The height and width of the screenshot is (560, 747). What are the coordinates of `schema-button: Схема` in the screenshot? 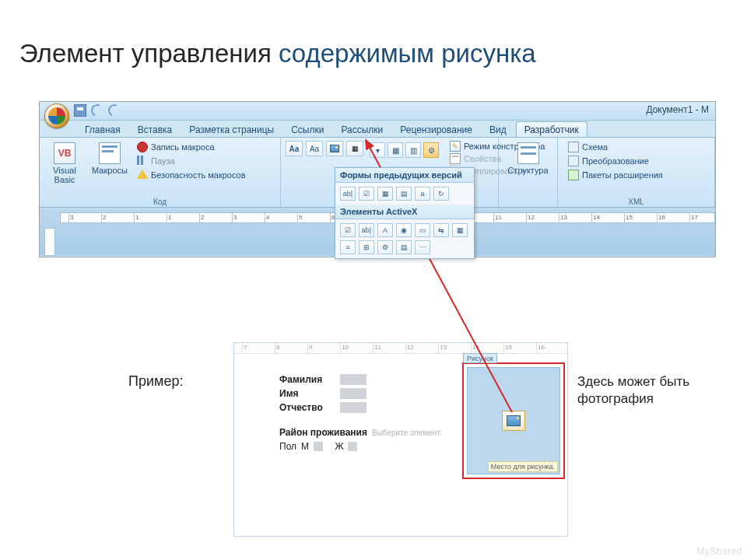 It's located at (615, 147).